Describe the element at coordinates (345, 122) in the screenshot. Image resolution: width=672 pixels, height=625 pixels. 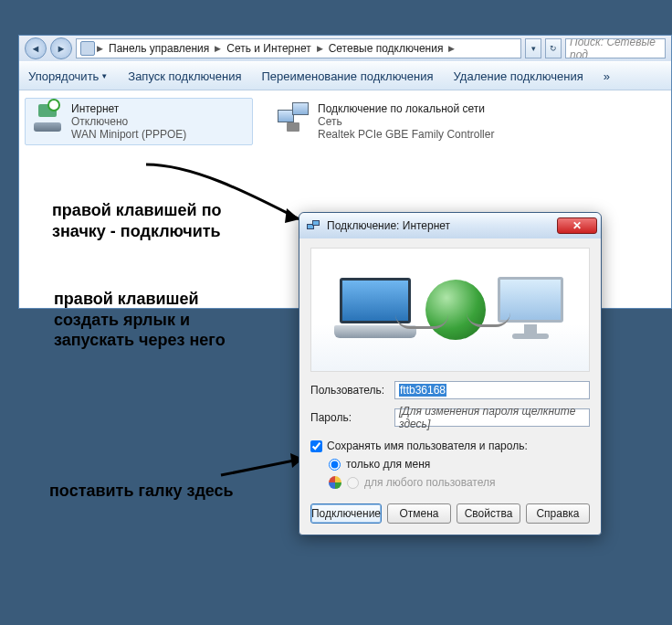
I see `connections-pane: Интернет Отключено WAN Miniport (PPPOE) …` at that location.